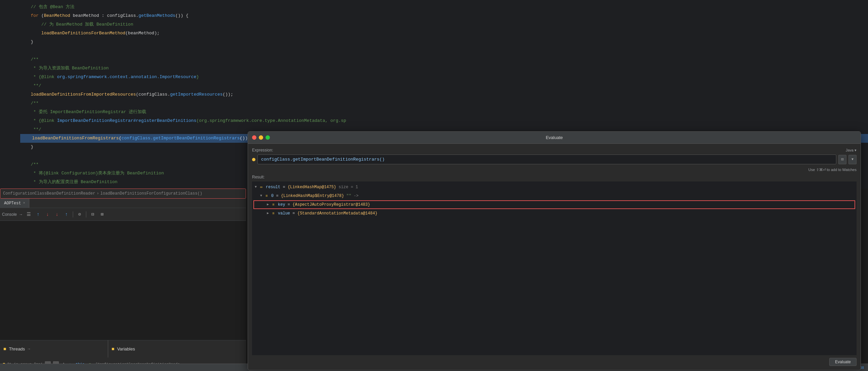 Image resolution: width=868 pixels, height=371 pixels. Describe the element at coordinates (29, 349) in the screenshot. I see `threads-arrow: →` at that location.